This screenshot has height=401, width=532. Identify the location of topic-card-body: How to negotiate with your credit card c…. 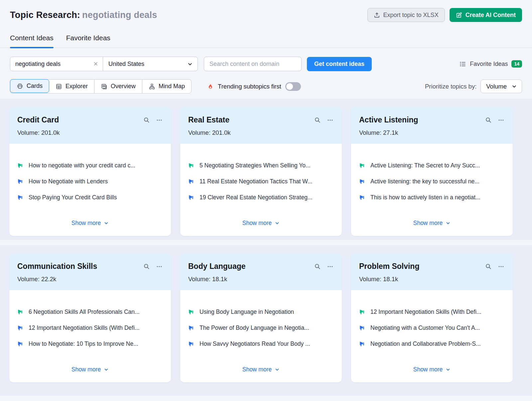
(90, 190).